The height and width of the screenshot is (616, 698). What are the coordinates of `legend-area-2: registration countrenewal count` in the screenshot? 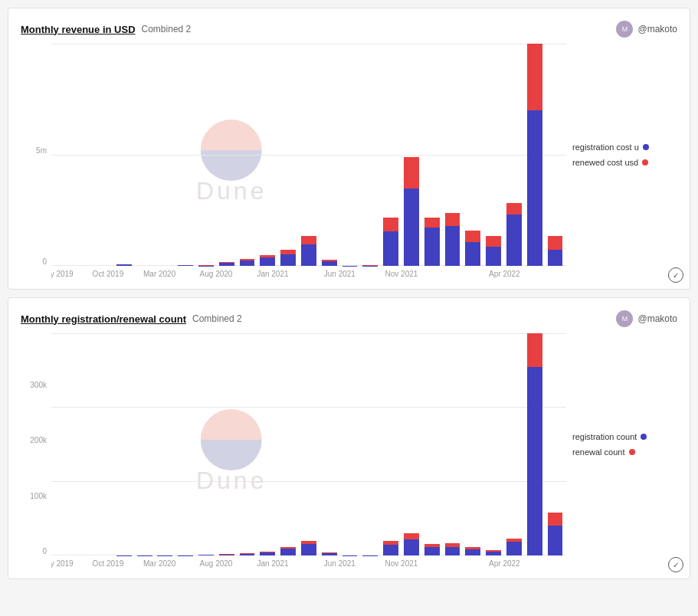 It's located at (622, 452).